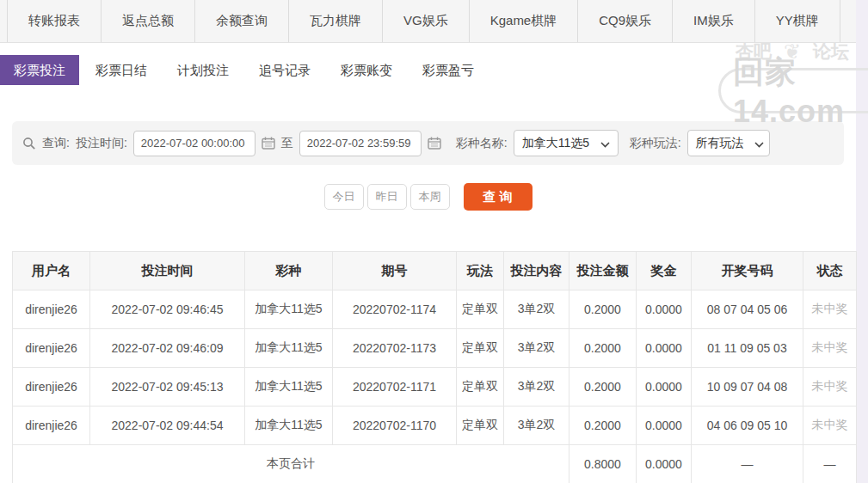 This screenshot has height=483, width=868. What do you see at coordinates (29, 144) in the screenshot?
I see `search-icon` at bounding box center [29, 144].